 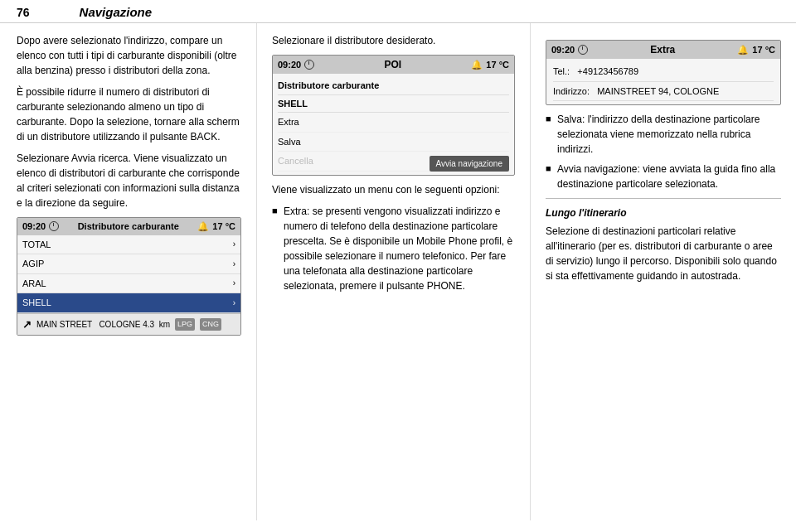 What do you see at coordinates (129, 245) in the screenshot?
I see `screen-list-total: TOTAL ›` at bounding box center [129, 245].